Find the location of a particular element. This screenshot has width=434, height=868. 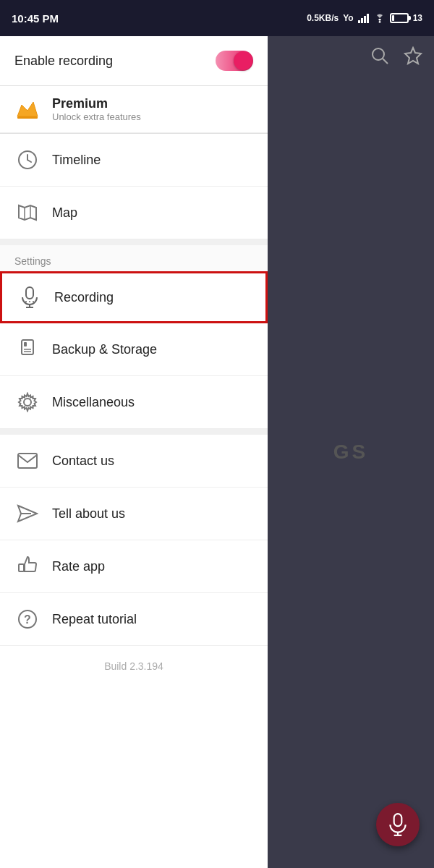

send-icon is located at coordinates (27, 514).